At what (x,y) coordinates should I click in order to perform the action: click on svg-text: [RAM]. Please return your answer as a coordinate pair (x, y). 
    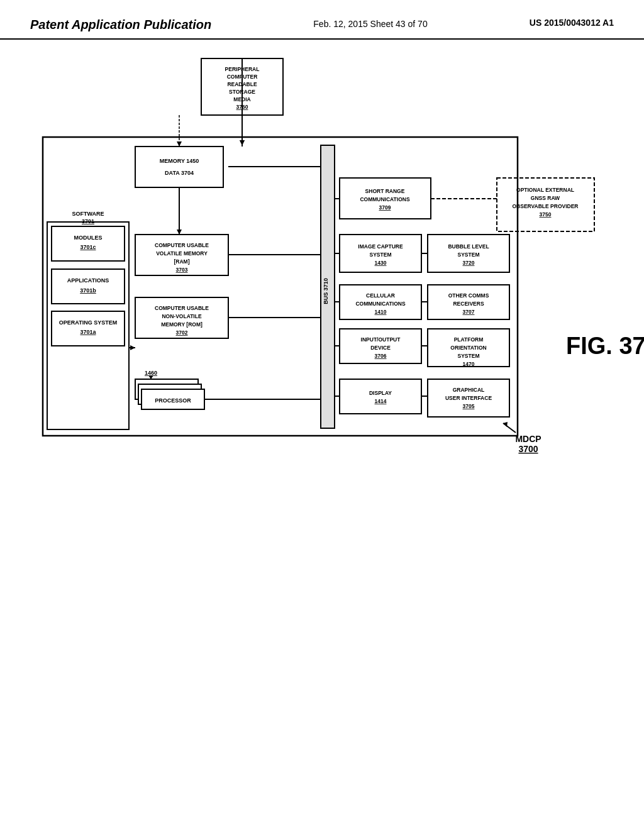
    Looking at the image, I should click on (181, 262).